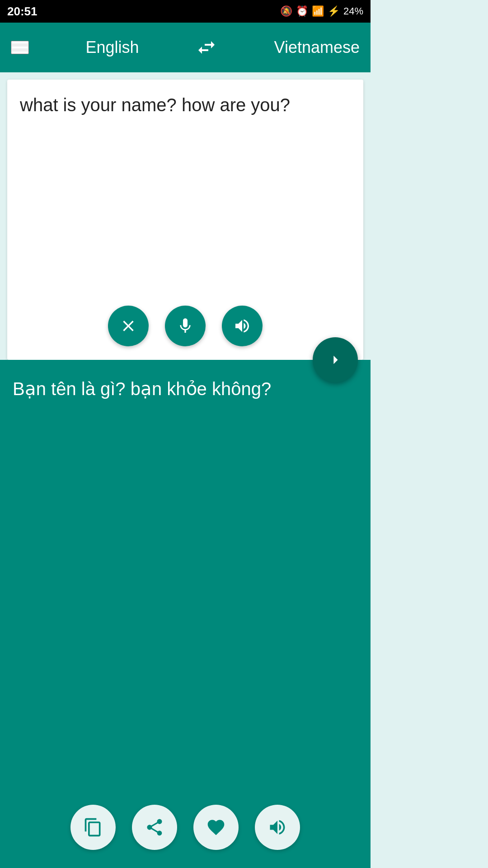 The height and width of the screenshot is (868, 488). Describe the element at coordinates (185, 326) in the screenshot. I see `microphone-button` at that location.